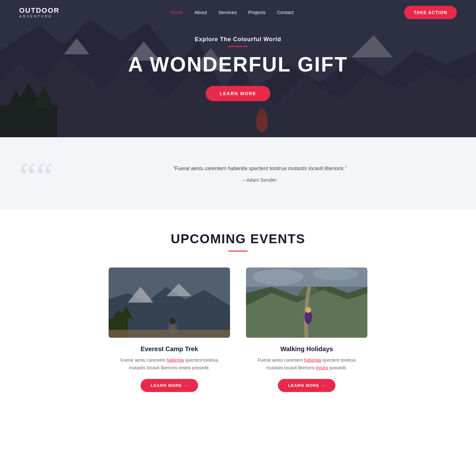  I want to click on nav-links: Home About Services Projects Contact, so click(232, 12).